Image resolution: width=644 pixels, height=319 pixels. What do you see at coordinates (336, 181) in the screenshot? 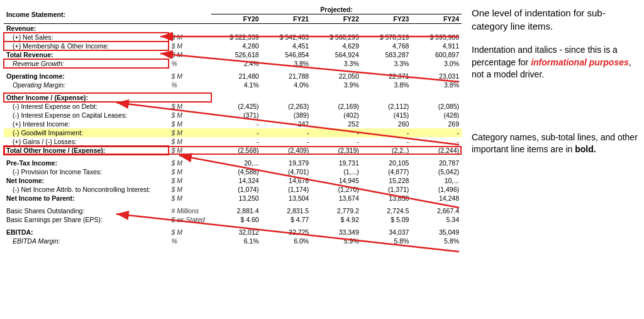
I see `cell-fy22: 14,945` at bounding box center [336, 181].